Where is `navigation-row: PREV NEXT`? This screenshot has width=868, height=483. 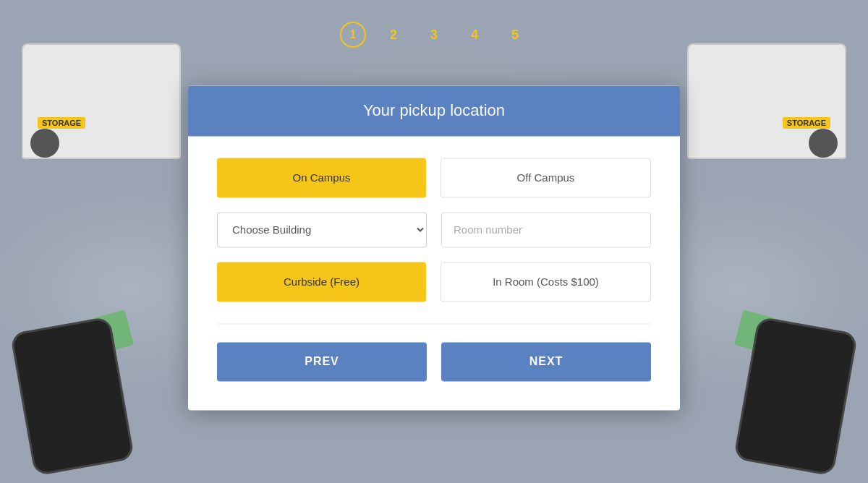 navigation-row: PREV NEXT is located at coordinates (434, 362).